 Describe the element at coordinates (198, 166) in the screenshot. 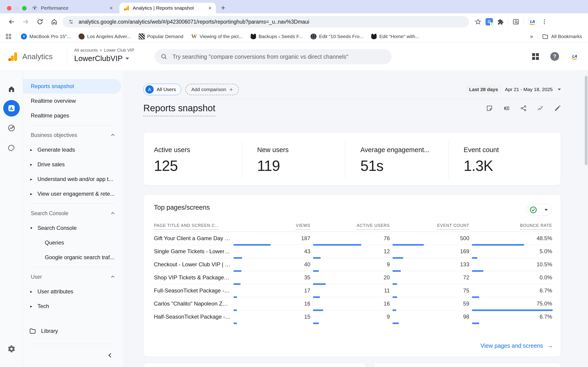

I see `metric-value: 125` at that location.